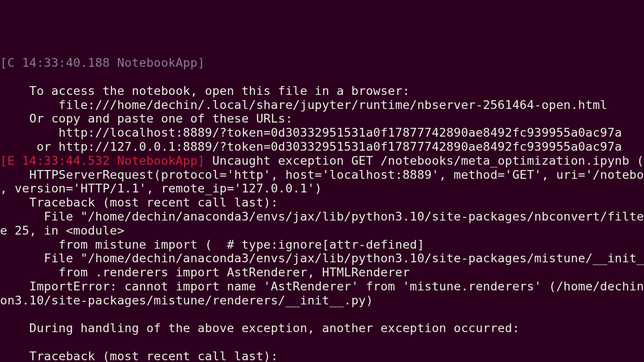 The height and width of the screenshot is (362, 644). I want to click on terminal-line: from mistune import ( # type:ignore[attr…, so click(322, 245).